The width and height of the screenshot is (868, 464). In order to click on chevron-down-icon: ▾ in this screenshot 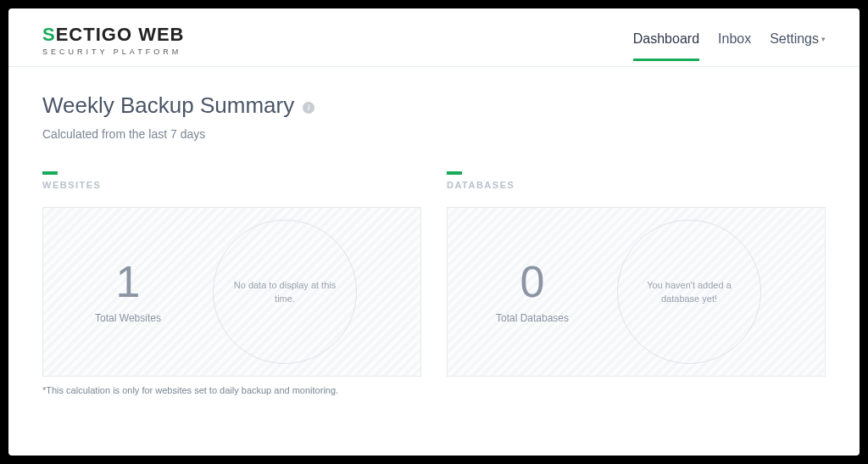, I will do `click(824, 39)`.